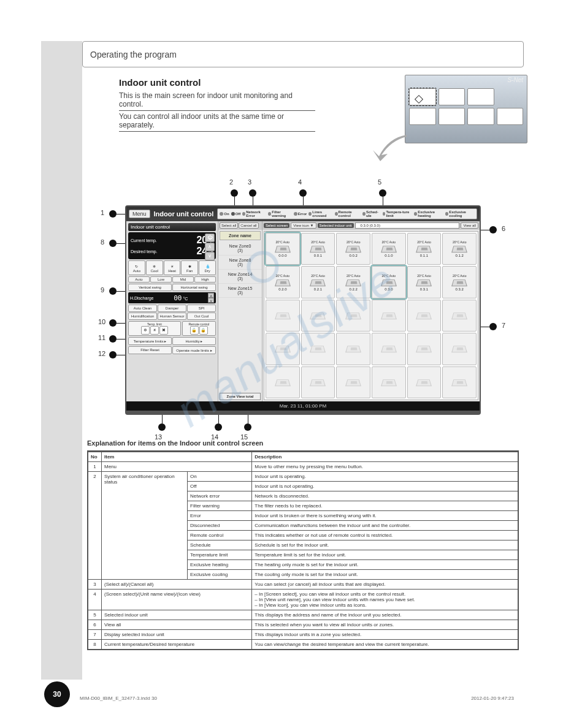 This screenshot has height=728, width=563. I want to click on temp-limit-icon: ❄, so click(145, 330).